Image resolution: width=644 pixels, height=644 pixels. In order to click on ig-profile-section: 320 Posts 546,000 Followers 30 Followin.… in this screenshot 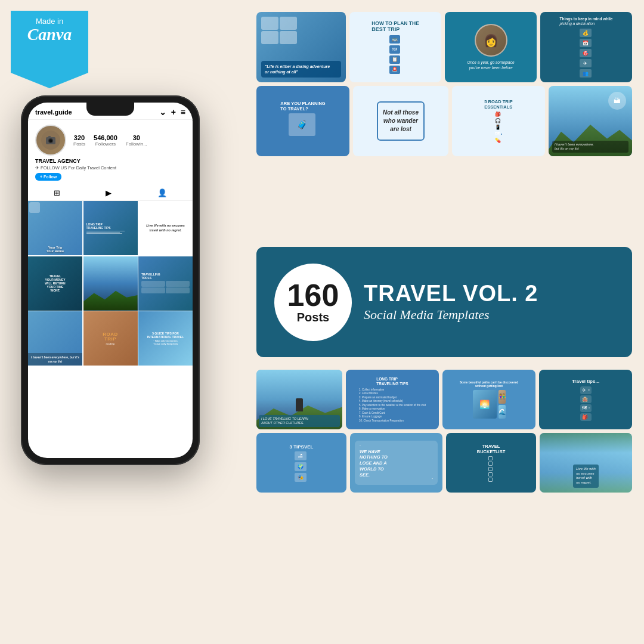, I will do `click(110, 153)`.